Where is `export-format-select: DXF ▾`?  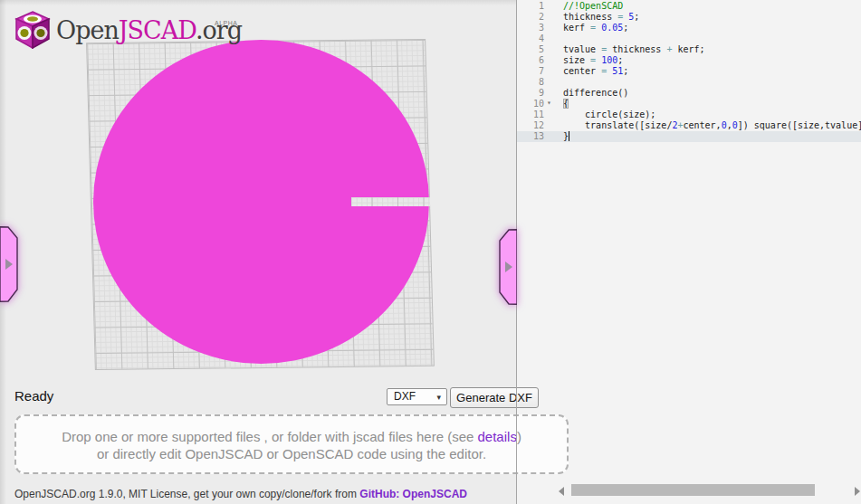
export-format-select: DXF ▾ is located at coordinates (416, 396).